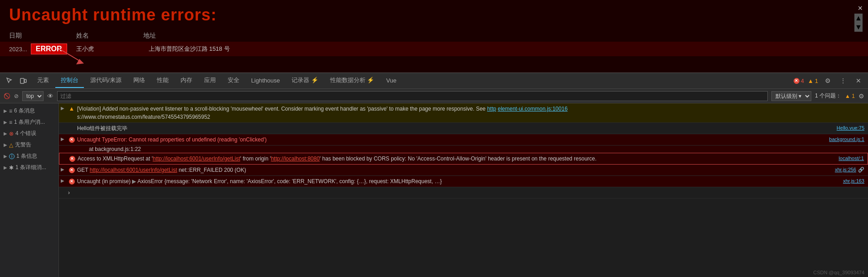 This screenshot has height=277, width=868. I want to click on tab-network: 网络, so click(139, 81).